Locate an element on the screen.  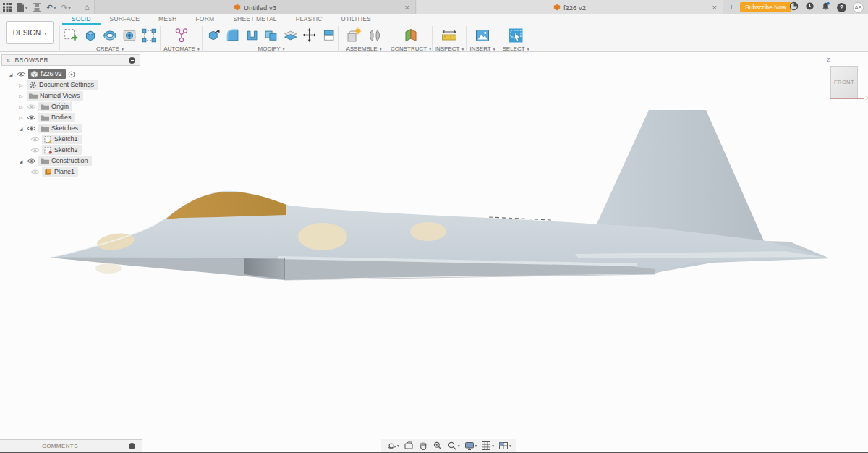
revolve-button is located at coordinates (110, 35).